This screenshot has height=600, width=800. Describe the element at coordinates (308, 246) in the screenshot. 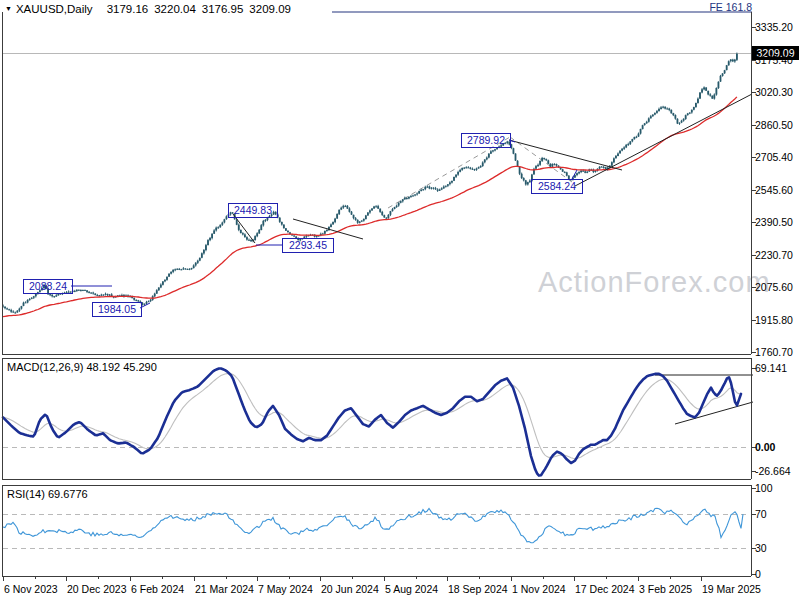

I see `swing-price-label: 2293.45` at that location.